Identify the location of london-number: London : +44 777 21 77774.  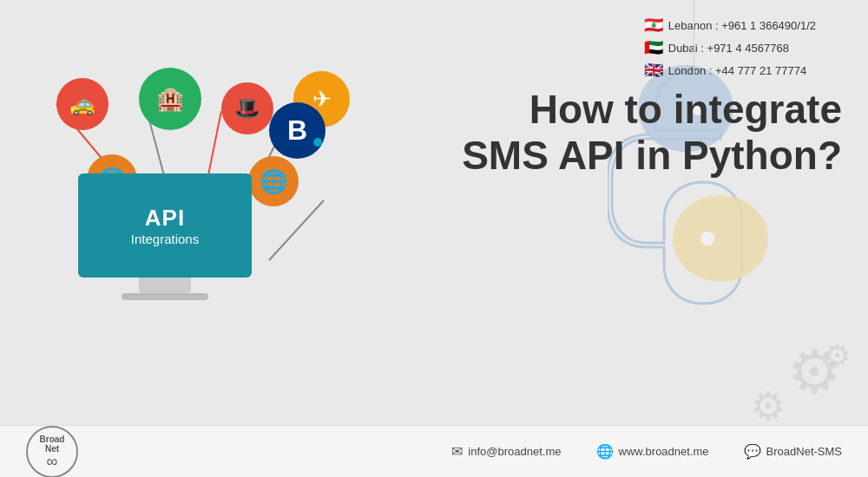
(738, 71).